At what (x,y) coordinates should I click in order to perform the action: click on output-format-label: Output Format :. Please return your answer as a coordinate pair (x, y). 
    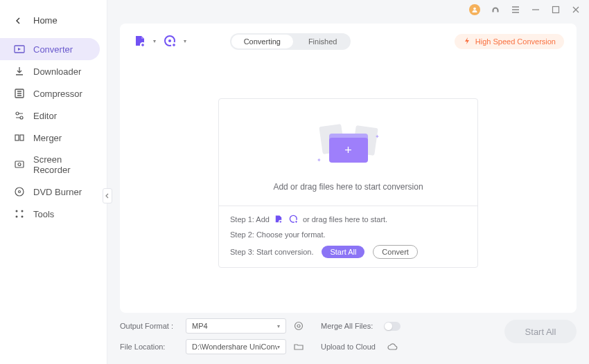
    Looking at the image, I should click on (150, 326).